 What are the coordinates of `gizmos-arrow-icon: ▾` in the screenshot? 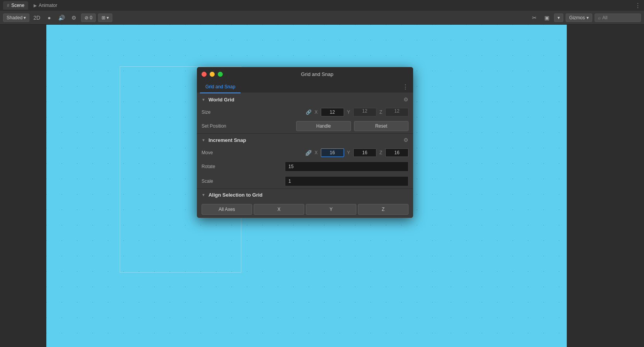 It's located at (588, 18).